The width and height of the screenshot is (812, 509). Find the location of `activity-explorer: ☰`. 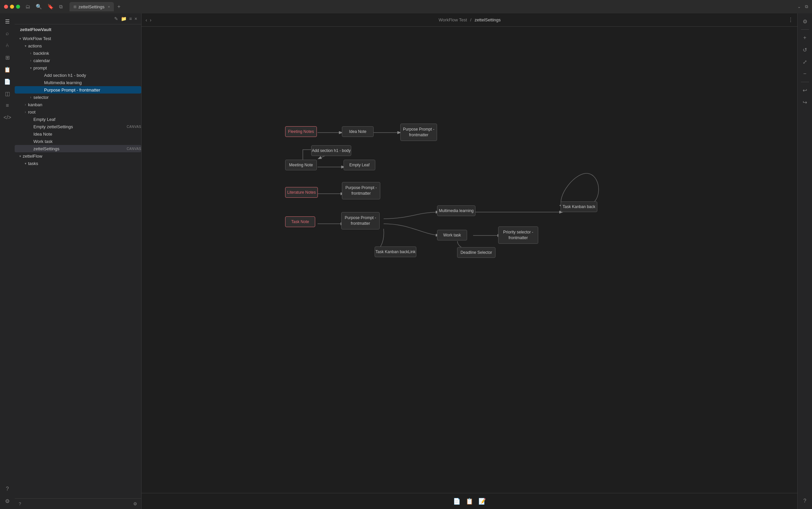

activity-explorer: ☰ is located at coordinates (7, 22).